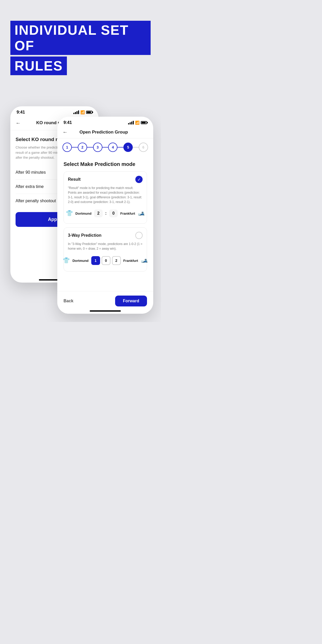  Describe the element at coordinates (80, 43) in the screenshot. I see `hero-section: INDIVIDUAL SET OF RULES` at that location.